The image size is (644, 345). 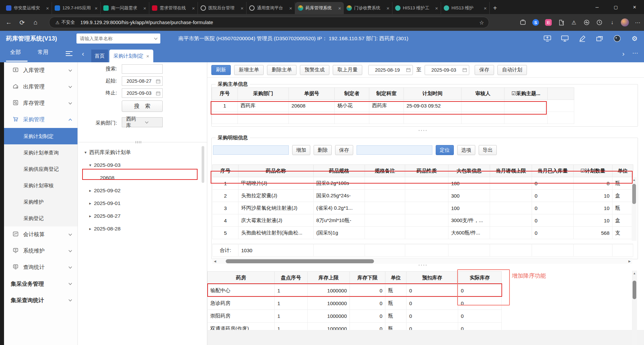 What do you see at coordinates (28, 8) in the screenshot?
I see `browser-tab: 华安星运维安×` at bounding box center [28, 8].